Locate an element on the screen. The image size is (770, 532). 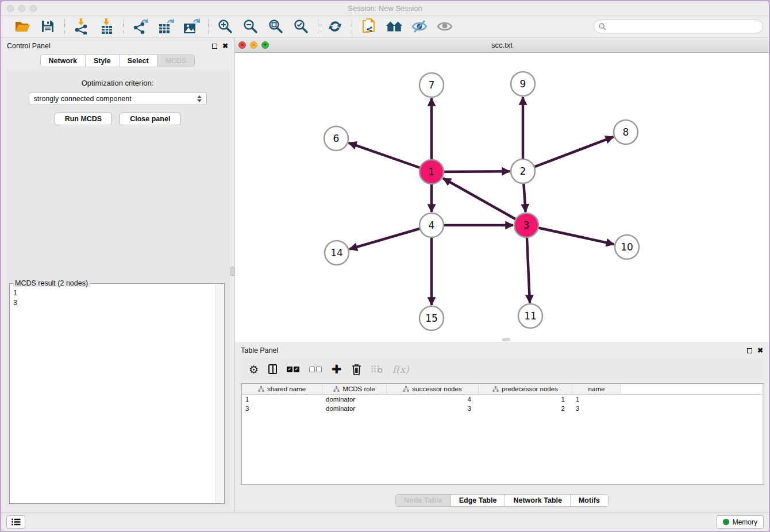
import-network-icon is located at coordinates (82, 26).